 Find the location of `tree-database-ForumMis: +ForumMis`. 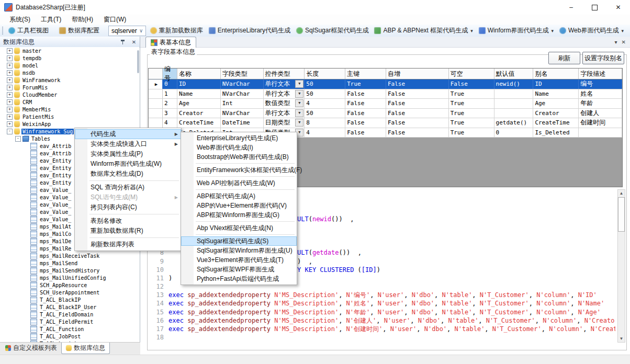

tree-database-ForumMis: +ForumMis is located at coordinates (70, 87).